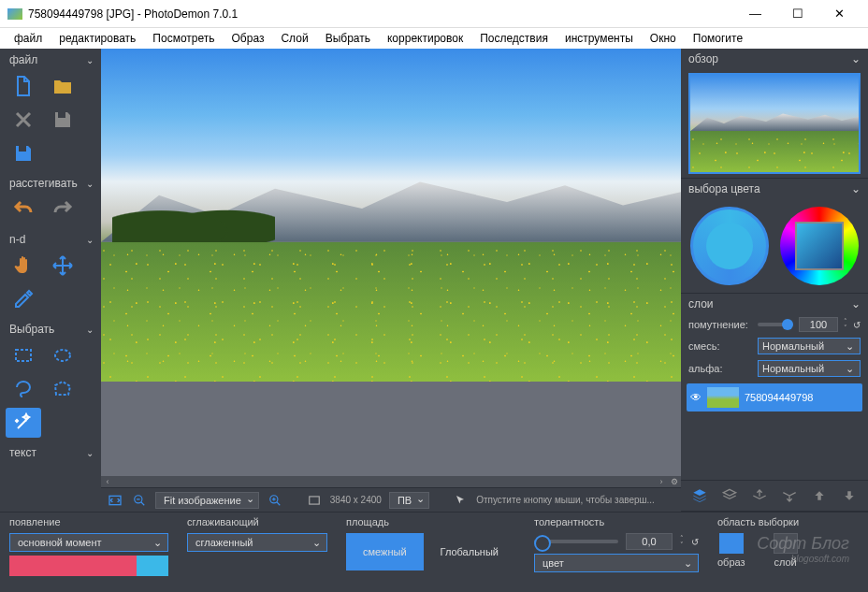  Describe the element at coordinates (774, 397) in the screenshot. I see `layer-item: 👁 758094449798` at that location.